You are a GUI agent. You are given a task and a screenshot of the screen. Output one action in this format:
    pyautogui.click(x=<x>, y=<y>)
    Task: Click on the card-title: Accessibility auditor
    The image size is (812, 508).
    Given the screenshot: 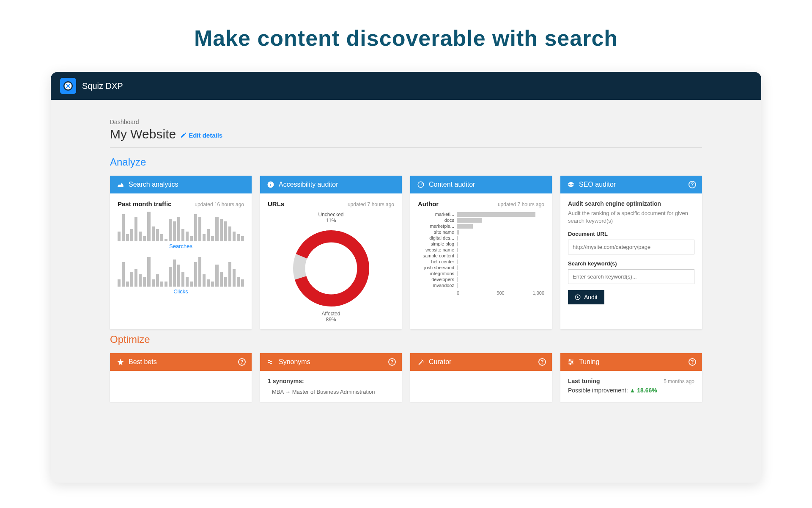 What is the action you would take?
    pyautogui.click(x=309, y=185)
    